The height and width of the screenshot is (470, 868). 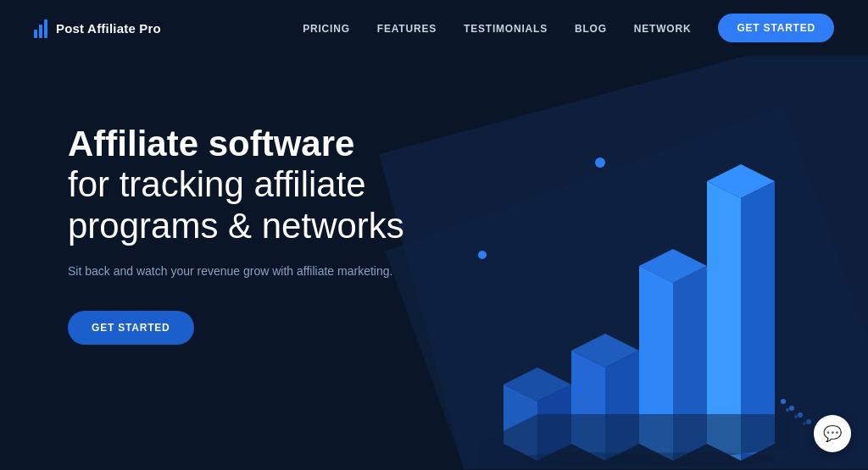 What do you see at coordinates (236, 205) in the screenshot?
I see `hero-title-normal: for tracking affiliateprograms & network…` at bounding box center [236, 205].